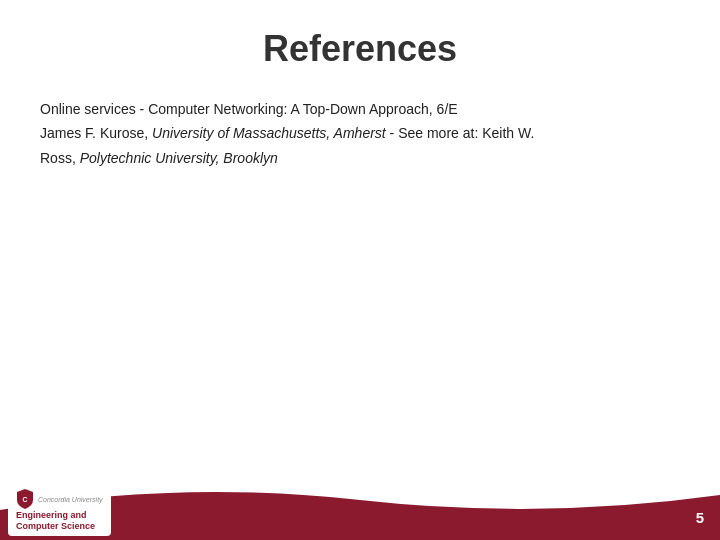 Image resolution: width=720 pixels, height=540 pixels. I want to click on ref-text-2b: University of Massachusetts, Amherst, so click(269, 133).